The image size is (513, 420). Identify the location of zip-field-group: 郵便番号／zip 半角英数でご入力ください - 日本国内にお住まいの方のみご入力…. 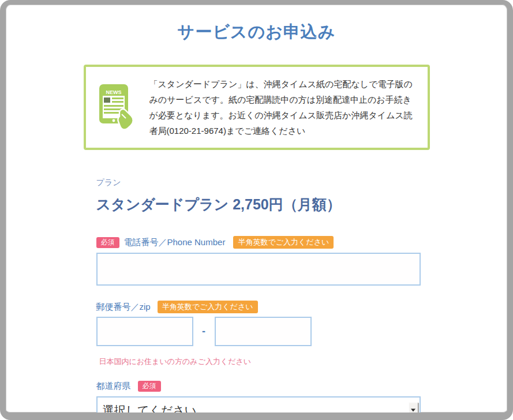
(259, 333).